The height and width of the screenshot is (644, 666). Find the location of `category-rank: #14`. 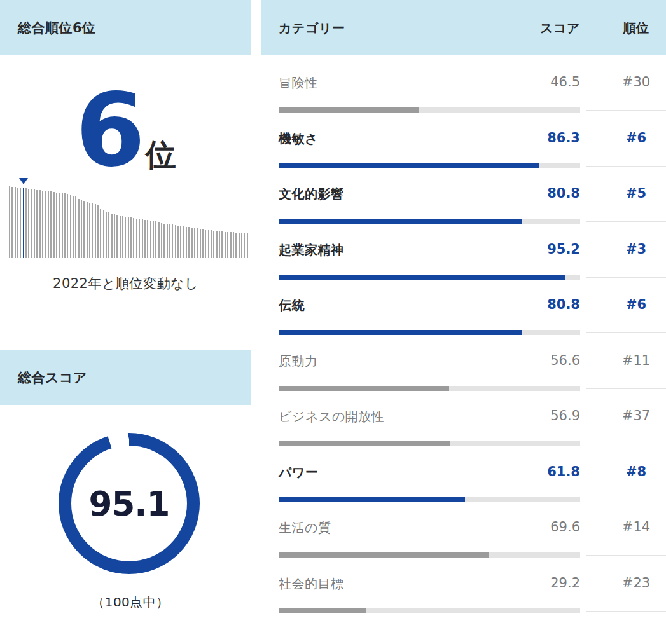

category-rank: #14 is located at coordinates (636, 527).